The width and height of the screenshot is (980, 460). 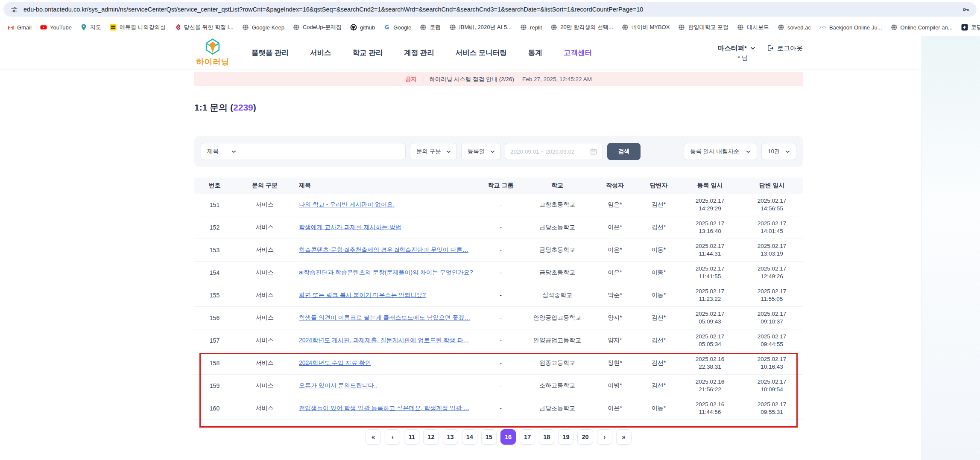 I want to click on page-button-12: 12, so click(x=431, y=437).